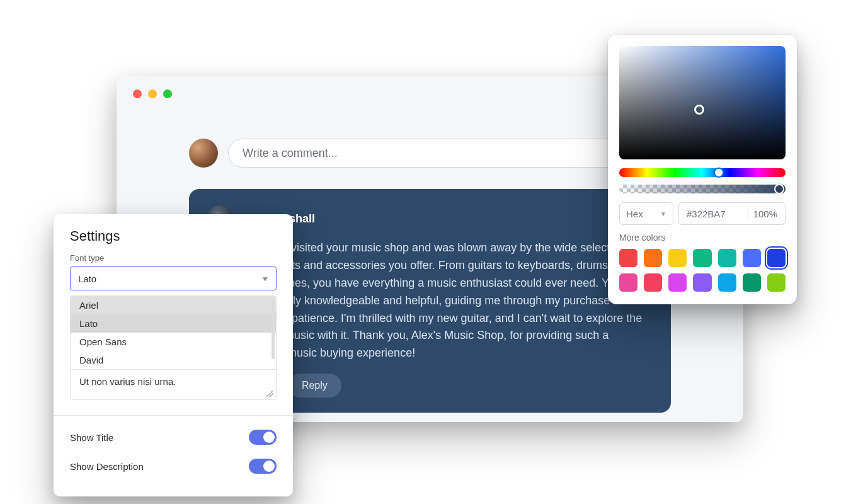 This screenshot has width=863, height=504. Describe the element at coordinates (173, 278) in the screenshot. I see `font-select: Lato ▼` at that location.